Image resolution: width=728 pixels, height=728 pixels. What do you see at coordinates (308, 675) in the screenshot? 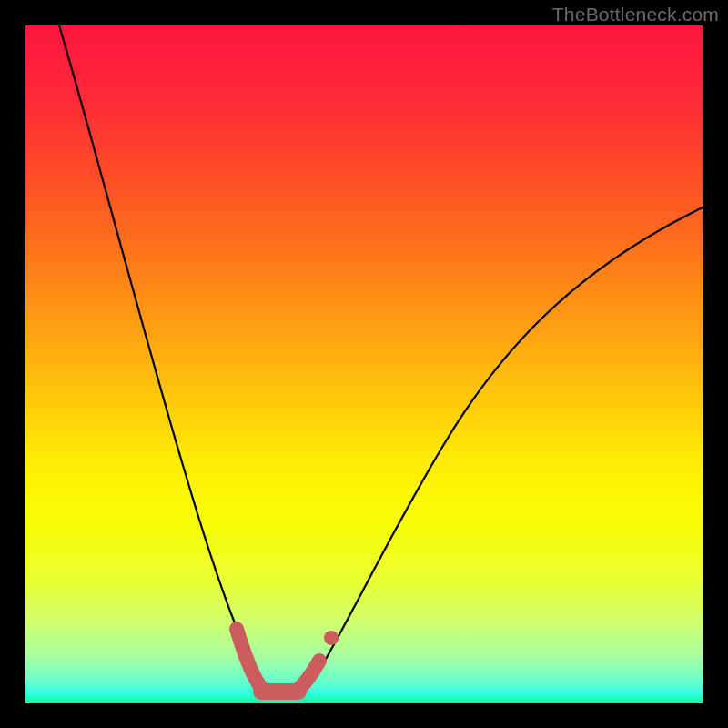
I see `highlight-right-slope` at bounding box center [308, 675].